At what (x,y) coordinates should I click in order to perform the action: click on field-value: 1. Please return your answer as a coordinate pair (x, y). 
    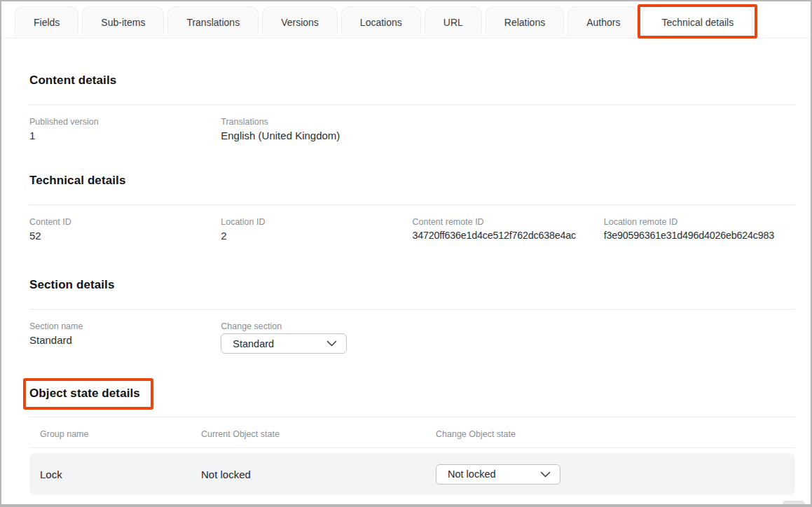
    Looking at the image, I should click on (125, 136).